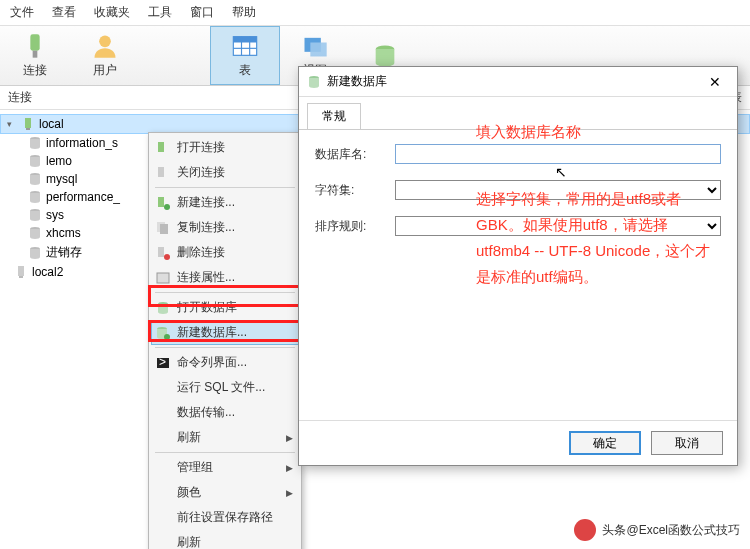  Describe the element at coordinates (225, 468) in the screenshot. I see `ctx-mgmt: 管理组▶` at that location.